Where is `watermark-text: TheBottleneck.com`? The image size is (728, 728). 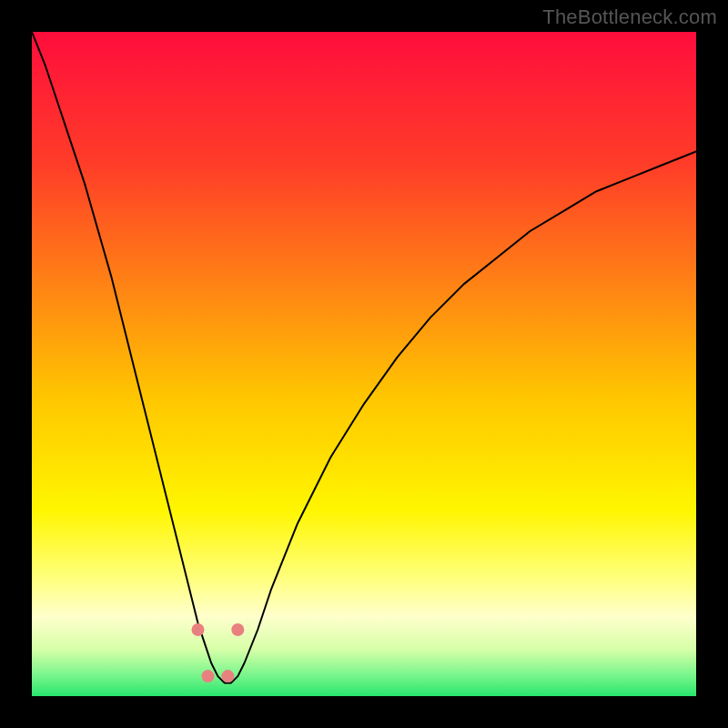
watermark-text: TheBottleneck.com is located at coordinates (630, 17).